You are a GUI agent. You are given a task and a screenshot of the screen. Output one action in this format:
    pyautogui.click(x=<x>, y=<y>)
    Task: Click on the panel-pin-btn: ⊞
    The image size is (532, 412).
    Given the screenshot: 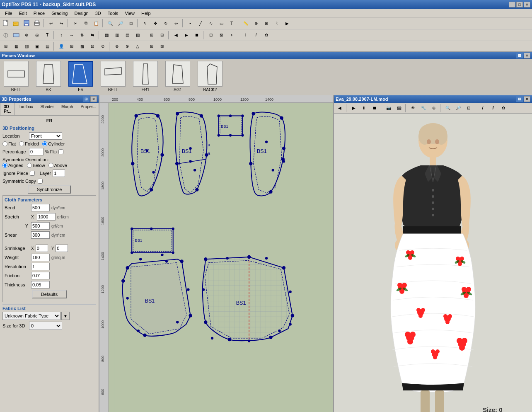 What is the action you would take?
    pyautogui.click(x=86, y=99)
    